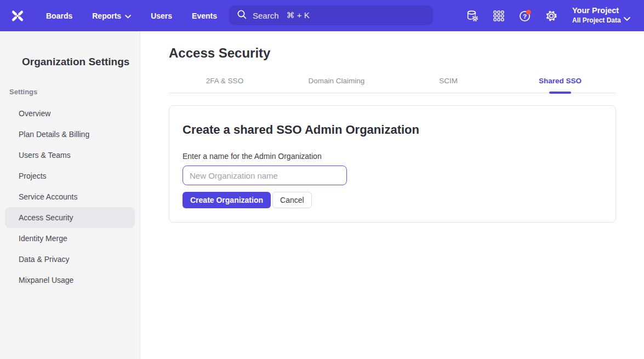  I want to click on tab-shared-sso: Shared SSO, so click(560, 84).